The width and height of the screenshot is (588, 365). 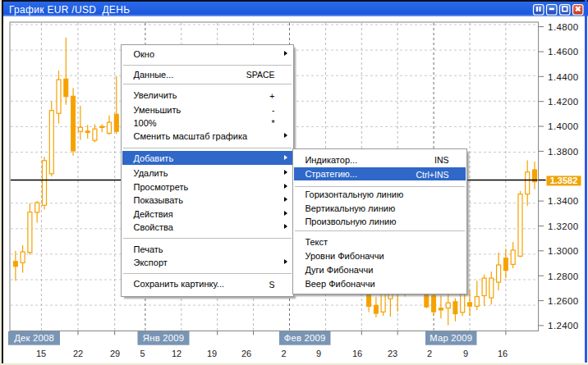 I want to click on svg-text: 1.3582, so click(x=564, y=180).